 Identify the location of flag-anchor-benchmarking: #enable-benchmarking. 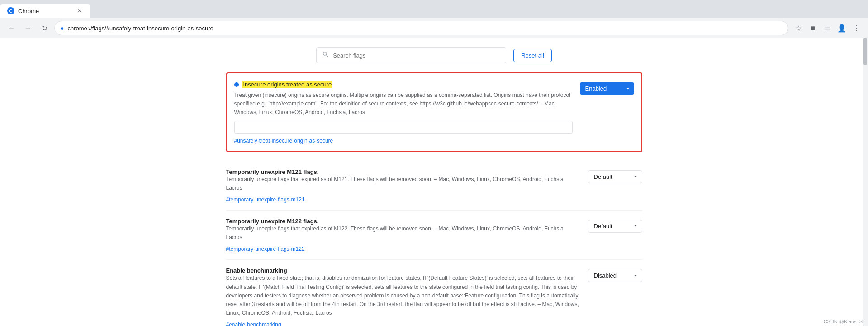
(254, 324).